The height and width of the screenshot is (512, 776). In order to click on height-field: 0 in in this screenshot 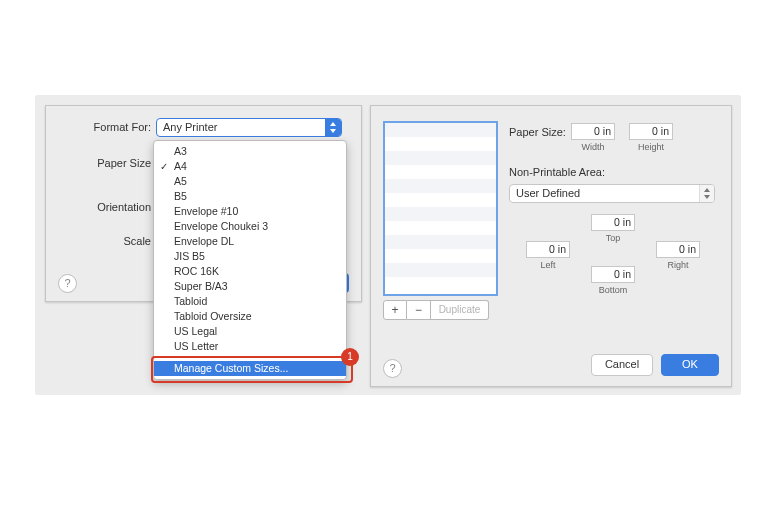, I will do `click(651, 132)`.